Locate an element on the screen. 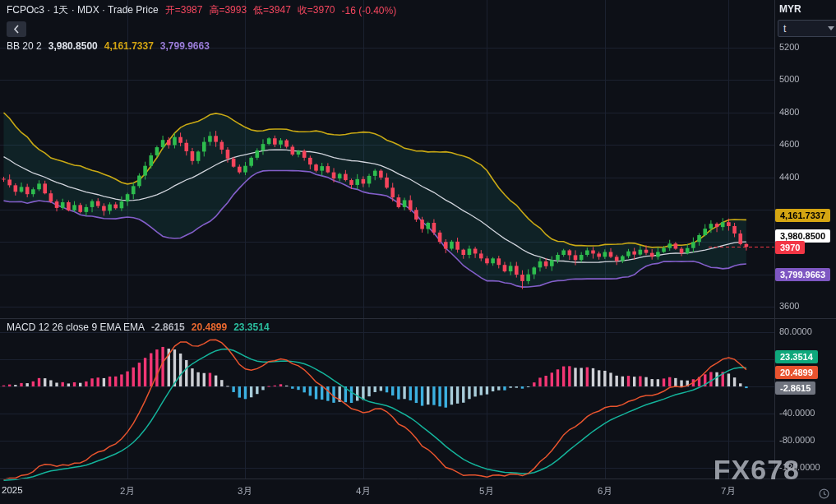 This screenshot has width=836, height=504. unit-select: t is located at coordinates (807, 28).